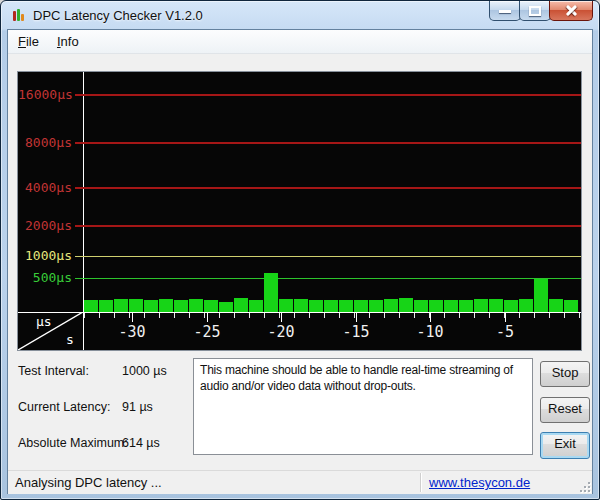 This screenshot has height=500, width=600. Describe the element at coordinates (45, 95) in the screenshot. I see `gridline-label-16000: 16000µs` at that location.